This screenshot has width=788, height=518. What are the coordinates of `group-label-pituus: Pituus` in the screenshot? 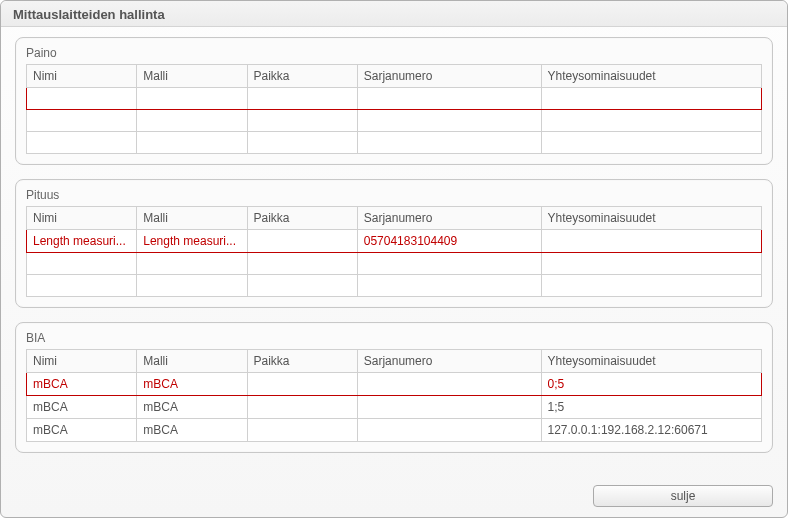 It's located at (394, 195).